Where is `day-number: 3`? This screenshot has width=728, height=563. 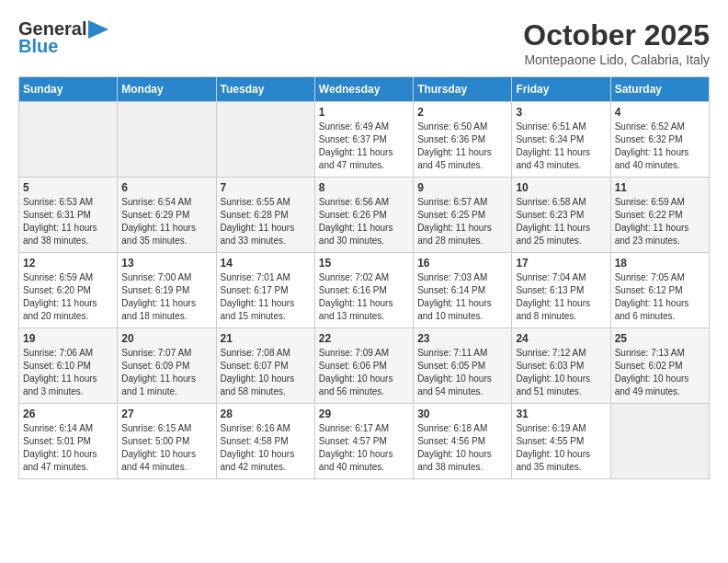
day-number: 3 is located at coordinates (561, 112).